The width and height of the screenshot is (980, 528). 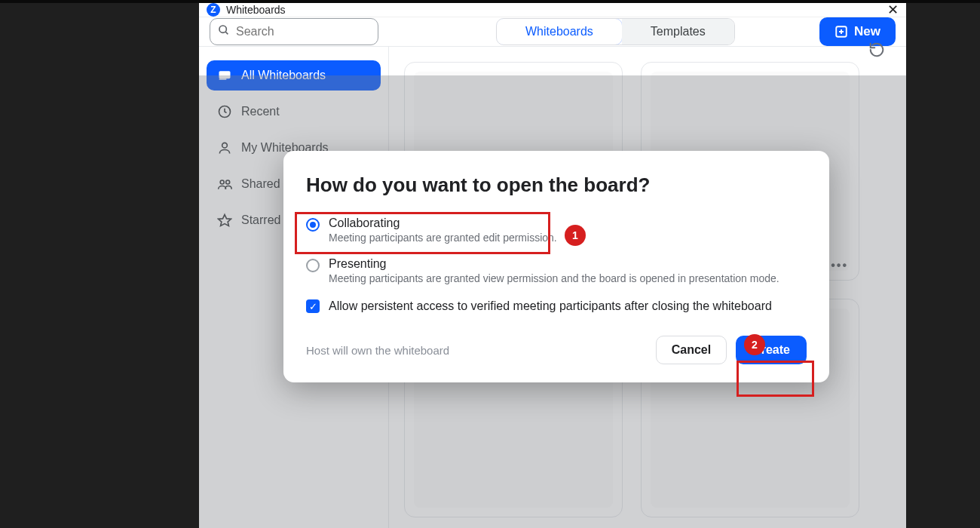 What do you see at coordinates (559, 32) in the screenshot?
I see `tab-whiteboards: Whiteboards` at bounding box center [559, 32].